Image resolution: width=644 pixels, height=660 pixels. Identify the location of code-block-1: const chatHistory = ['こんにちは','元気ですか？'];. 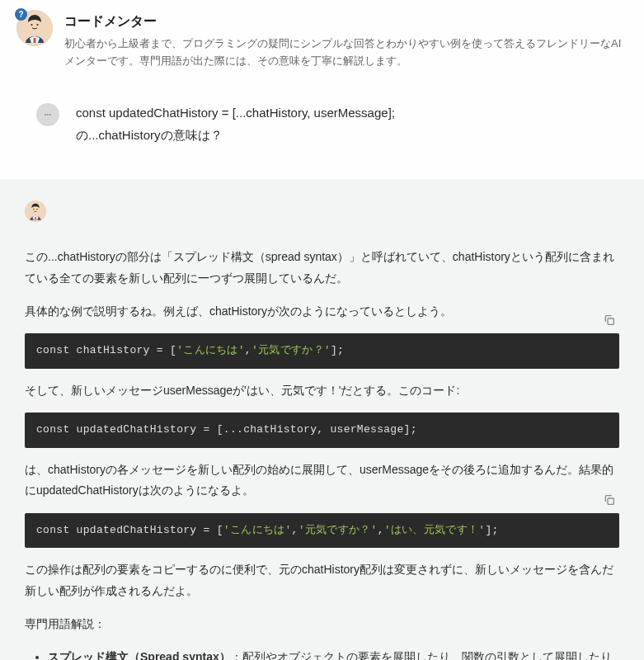
(322, 351).